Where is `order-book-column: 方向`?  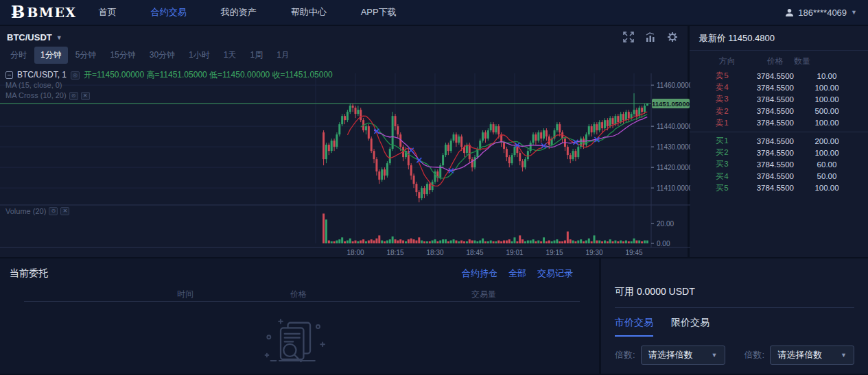
order-book-column: 方向 is located at coordinates (727, 62).